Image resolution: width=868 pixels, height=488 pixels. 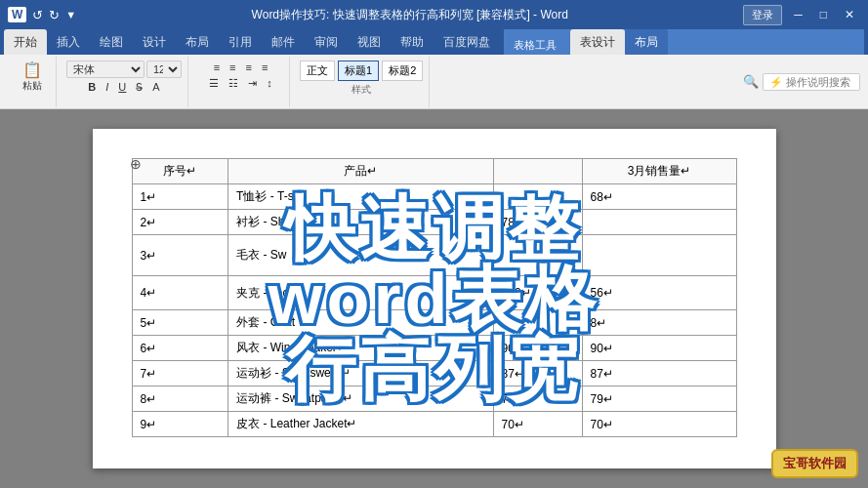 What do you see at coordinates (361, 90) in the screenshot?
I see `styles-label: 样式` at bounding box center [361, 90].